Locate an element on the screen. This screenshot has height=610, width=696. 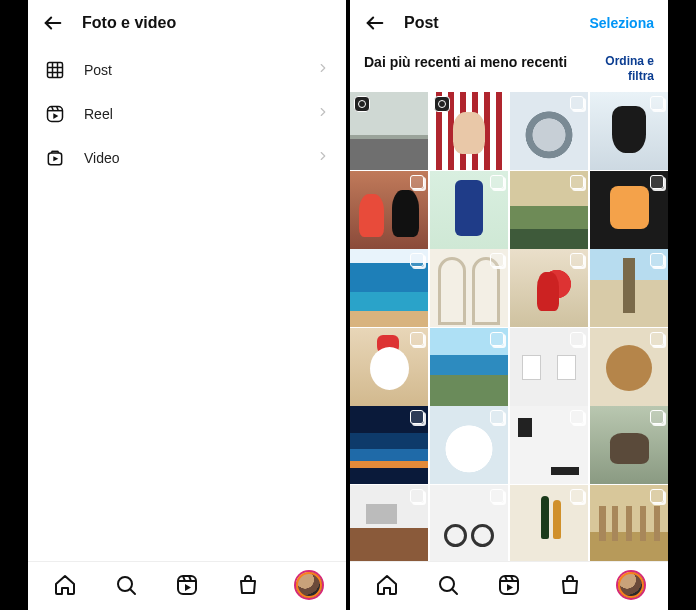
sort-filter-link: Ordina e filtra is located at coordinates (630, 69).